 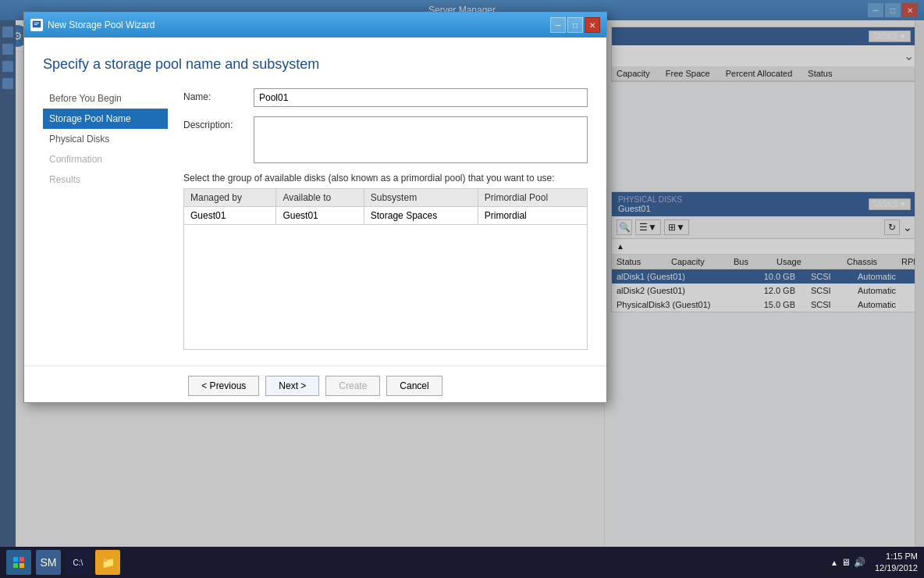 I want to click on col-subsystem: Subsystem, so click(x=421, y=198).